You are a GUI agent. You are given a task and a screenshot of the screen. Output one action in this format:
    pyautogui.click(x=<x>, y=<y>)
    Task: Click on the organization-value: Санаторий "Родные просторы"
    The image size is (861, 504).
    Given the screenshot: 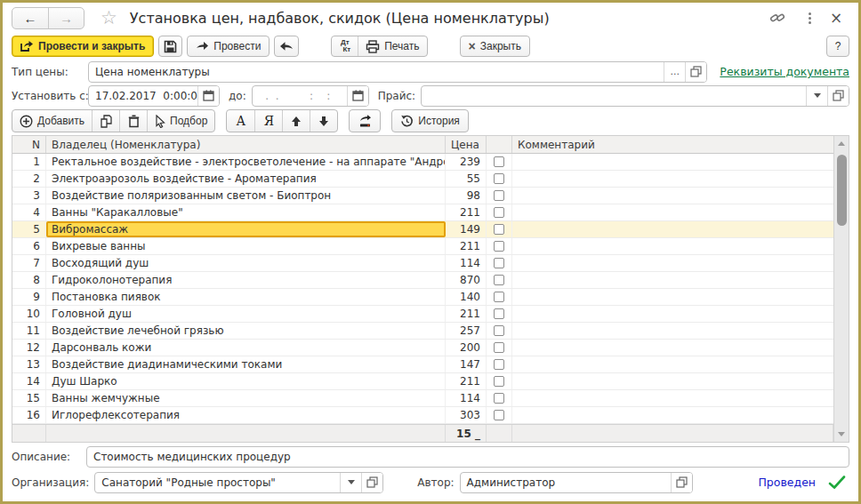 What is the action you would take?
    pyautogui.click(x=217, y=483)
    